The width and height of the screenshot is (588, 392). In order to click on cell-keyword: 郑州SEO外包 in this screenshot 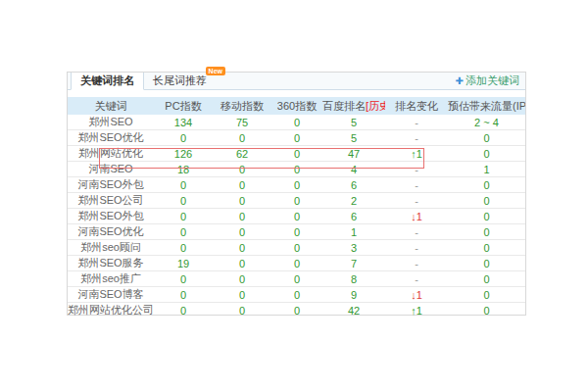, I will do `click(111, 216)`.